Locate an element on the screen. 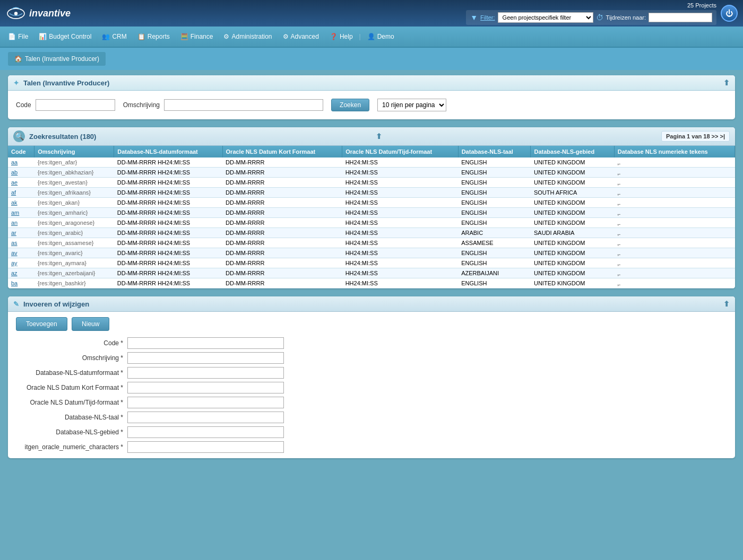 The image size is (743, 560). budget-icon: 📊 is located at coordinates (42, 37).